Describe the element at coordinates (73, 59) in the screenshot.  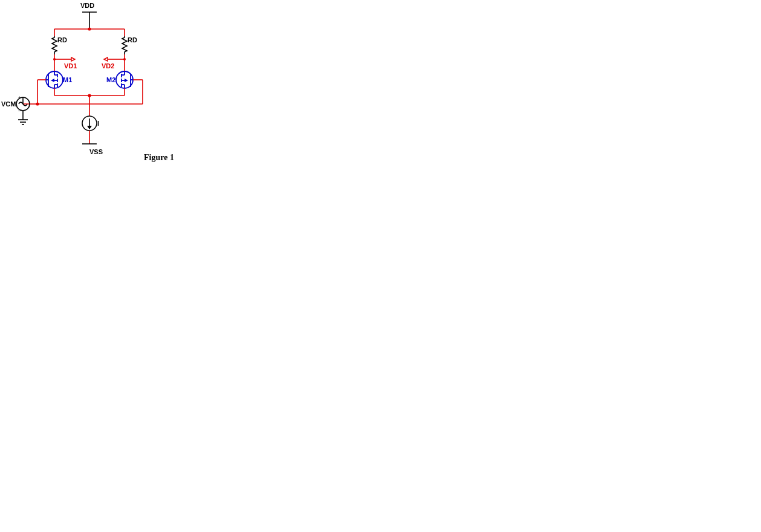
I see `probe-vd1` at that location.